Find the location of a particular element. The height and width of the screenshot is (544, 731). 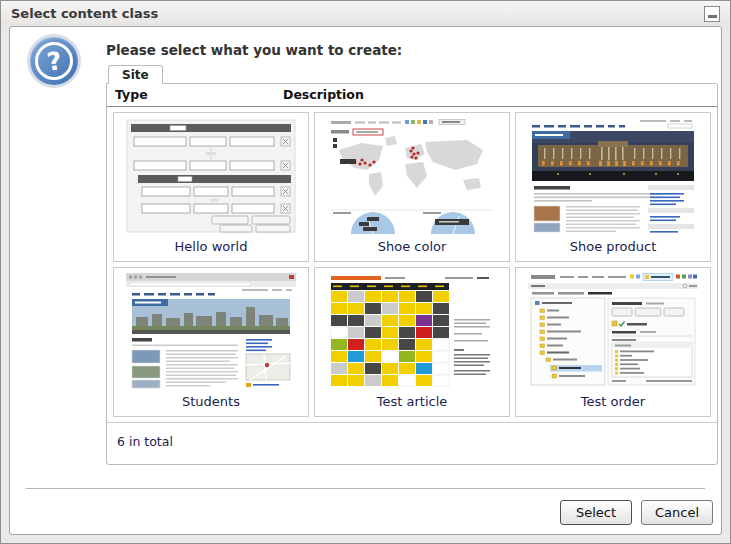

dialog-titlebar: Select content class is located at coordinates (366, 13).